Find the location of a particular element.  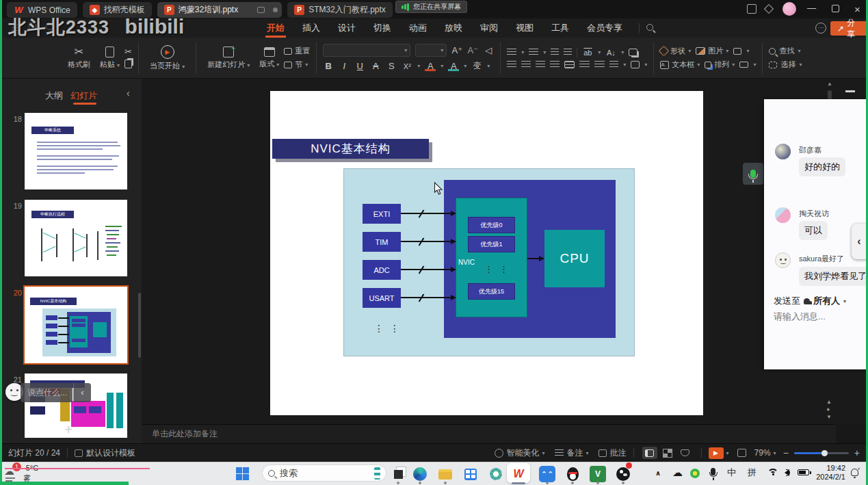

mic-status-button is located at coordinates (753, 174).